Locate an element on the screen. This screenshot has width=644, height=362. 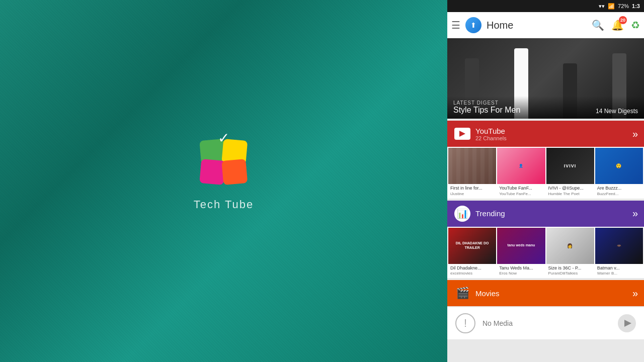
trend-item-1: DIL DHADAKNE DO TRAILER Dil Dhadakne... … is located at coordinates (472, 252).